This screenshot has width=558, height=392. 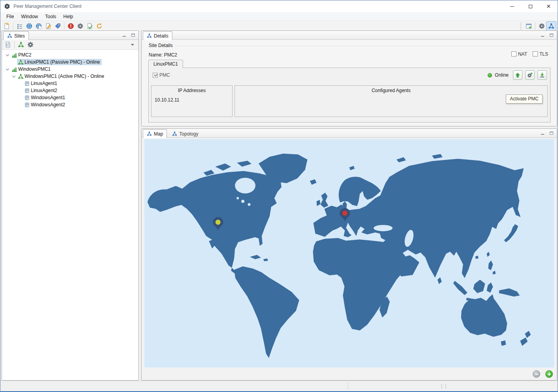 I want to click on map-pin-dot, so click(x=345, y=213).